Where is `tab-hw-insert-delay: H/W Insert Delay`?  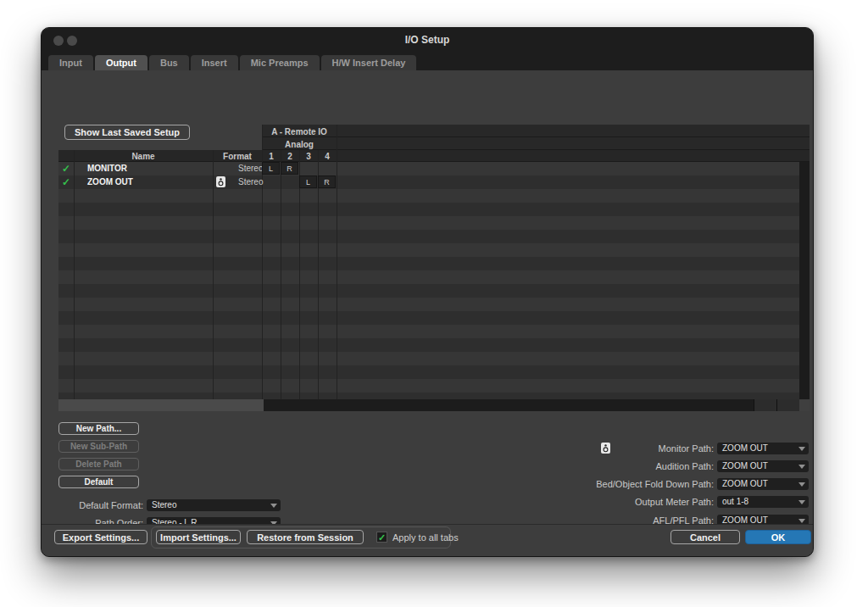
tab-hw-insert-delay: H/W Insert Delay is located at coordinates (370, 63).